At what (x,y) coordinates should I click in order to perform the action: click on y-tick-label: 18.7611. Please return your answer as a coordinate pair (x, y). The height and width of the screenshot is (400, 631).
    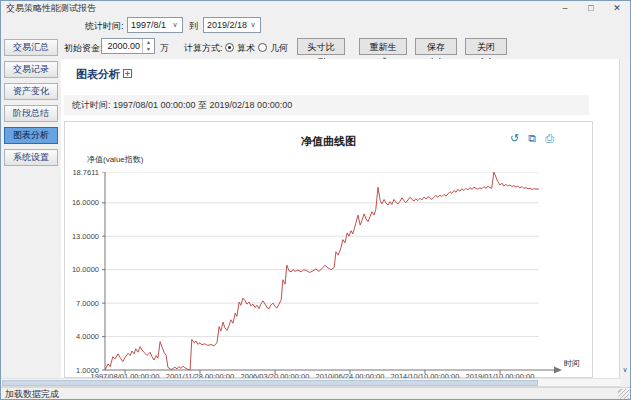
    Looking at the image, I should click on (86, 172).